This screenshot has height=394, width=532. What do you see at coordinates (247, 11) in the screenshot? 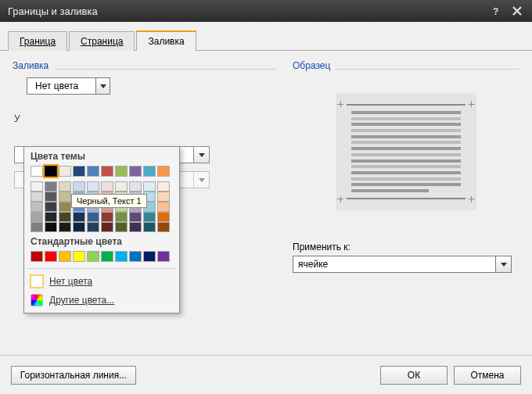
I see `window-title: Границы и заливка` at bounding box center [247, 11].